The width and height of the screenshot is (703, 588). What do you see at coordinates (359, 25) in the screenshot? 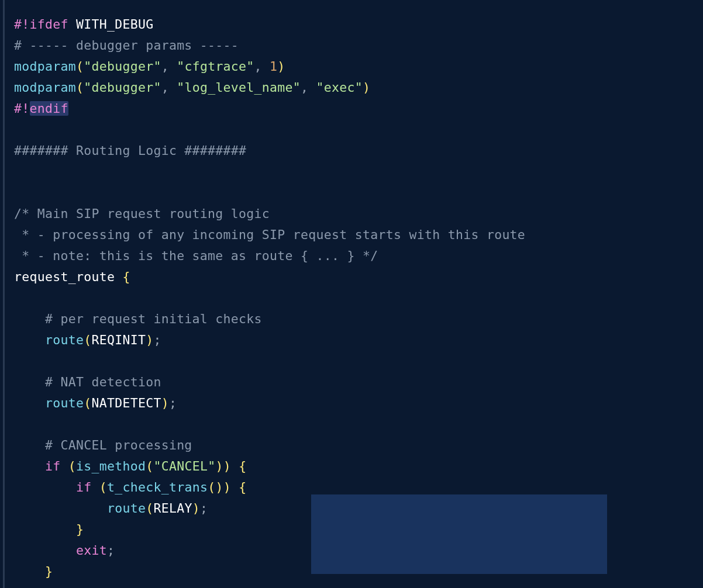
I see `code-line: #!ifdef WITH_DEBUG` at bounding box center [359, 25].